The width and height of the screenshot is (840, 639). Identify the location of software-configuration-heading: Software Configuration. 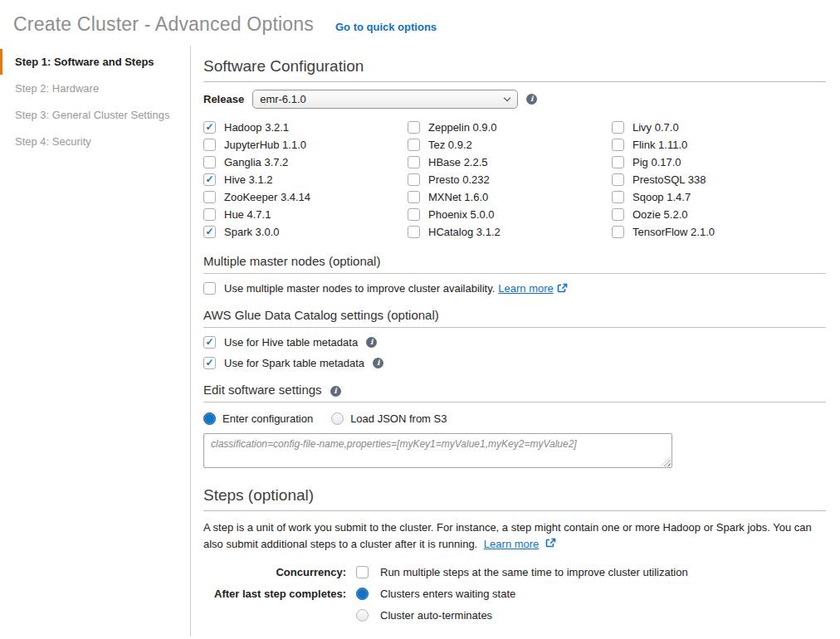
(515, 70).